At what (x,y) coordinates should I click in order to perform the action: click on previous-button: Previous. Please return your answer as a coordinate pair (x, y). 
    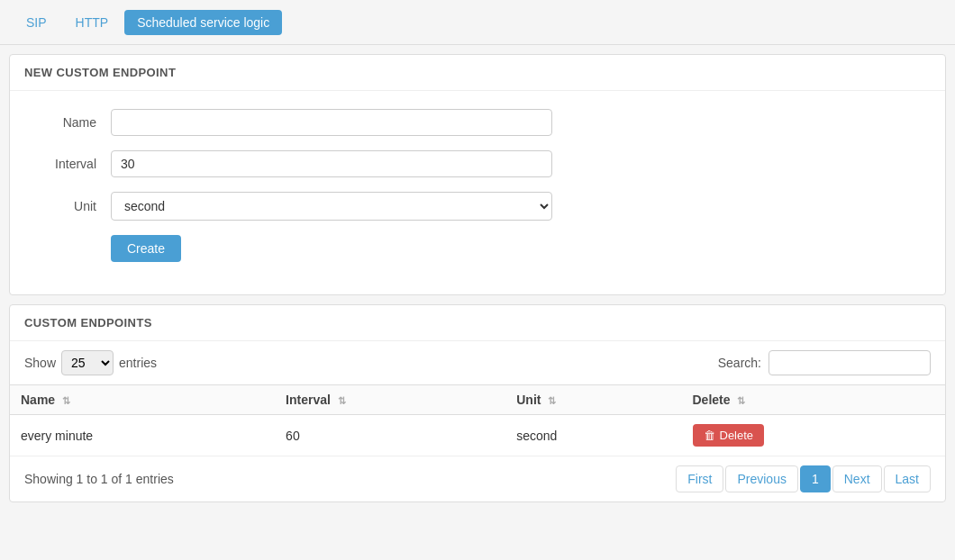
    Looking at the image, I should click on (761, 479).